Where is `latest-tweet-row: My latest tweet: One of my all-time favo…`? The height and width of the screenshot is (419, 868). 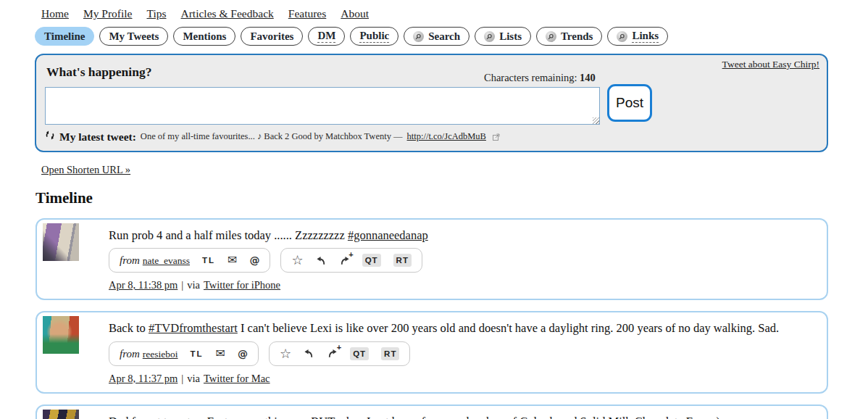
latest-tweet-row: My latest tweet: One of my all-time favo… is located at coordinates (272, 136).